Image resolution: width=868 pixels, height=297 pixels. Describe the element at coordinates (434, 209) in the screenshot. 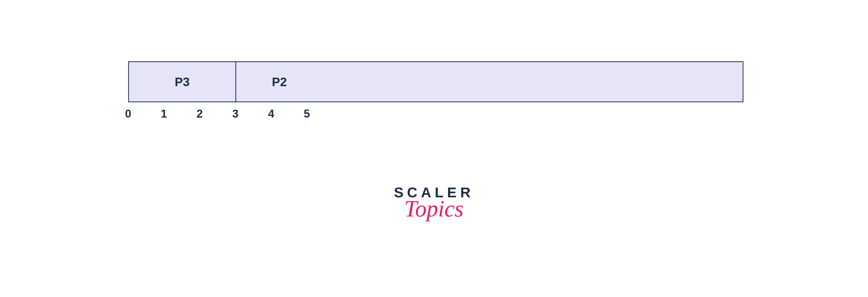

I see `logo-line2: Topics` at that location.